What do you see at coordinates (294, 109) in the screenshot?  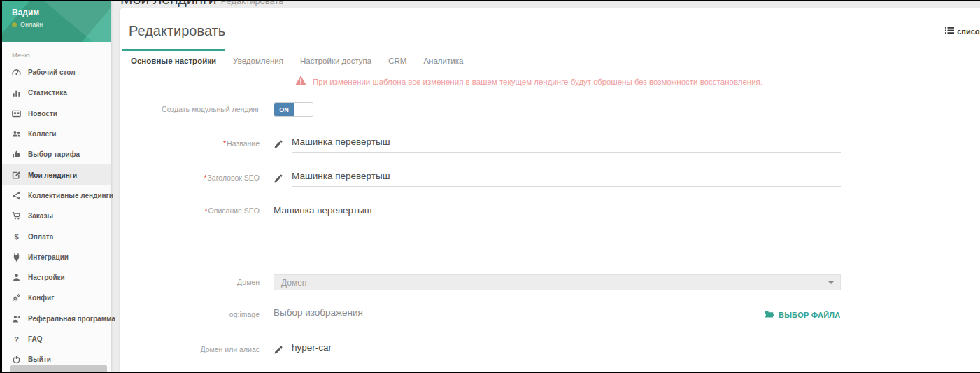 I see `modular-toggle-switch: ON` at bounding box center [294, 109].